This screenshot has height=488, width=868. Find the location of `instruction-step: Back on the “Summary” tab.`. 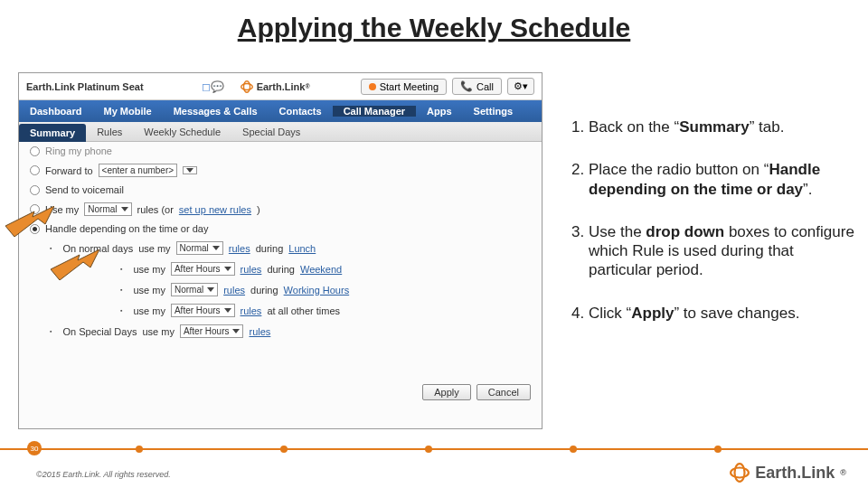

instruction-step: Back on the “Summary” tab. is located at coordinates (722, 127).